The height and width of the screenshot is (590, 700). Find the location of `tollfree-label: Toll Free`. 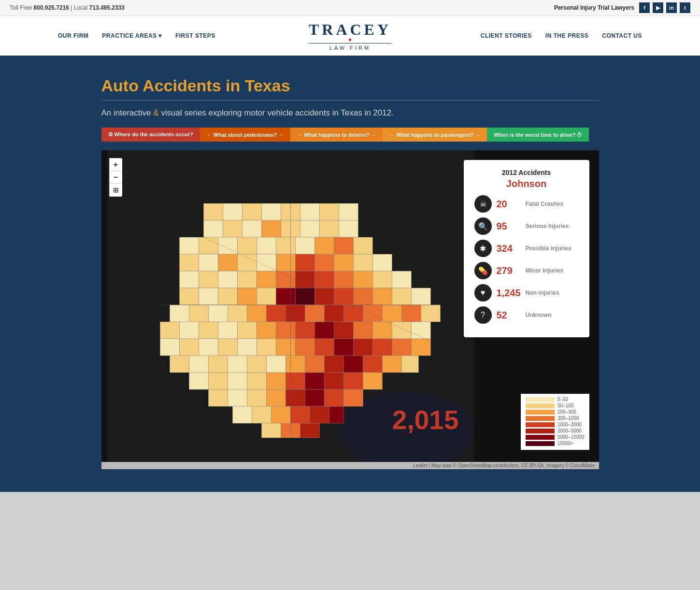

tollfree-label: Toll Free is located at coordinates (21, 8).